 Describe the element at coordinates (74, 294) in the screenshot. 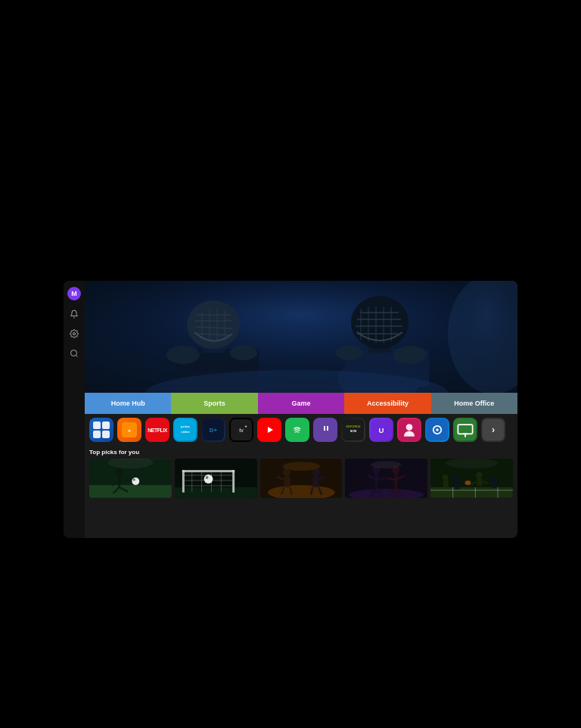

I see `user-avatar: M` at that location.